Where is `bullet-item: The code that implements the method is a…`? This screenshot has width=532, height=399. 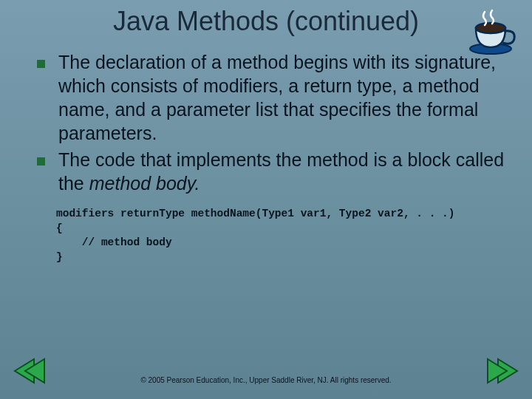 bullet-item: The code that implements the method is a… is located at coordinates (273, 171).